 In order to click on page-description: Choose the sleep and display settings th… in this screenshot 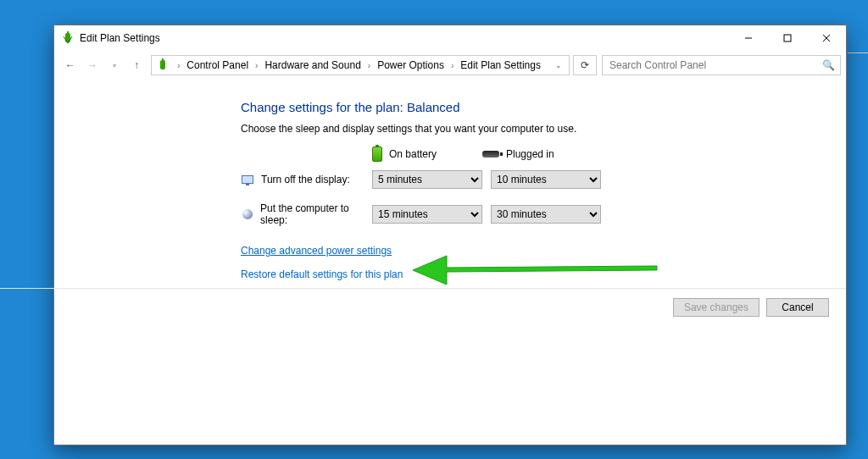, I will do `click(543, 129)`.